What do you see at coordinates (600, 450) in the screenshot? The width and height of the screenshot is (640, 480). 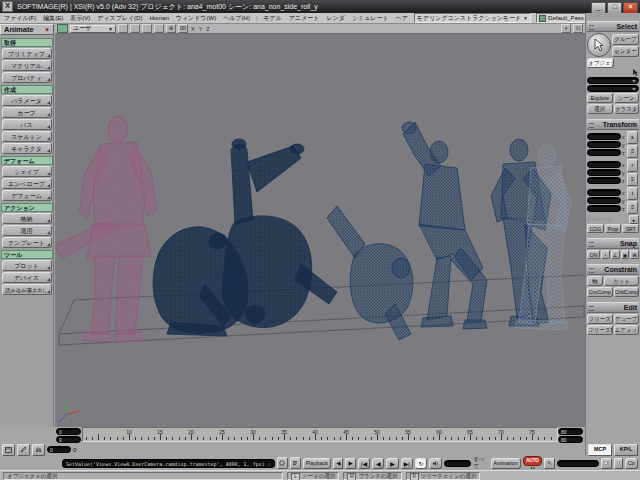 I see `mcp-toggle-button: MCP` at bounding box center [600, 450].